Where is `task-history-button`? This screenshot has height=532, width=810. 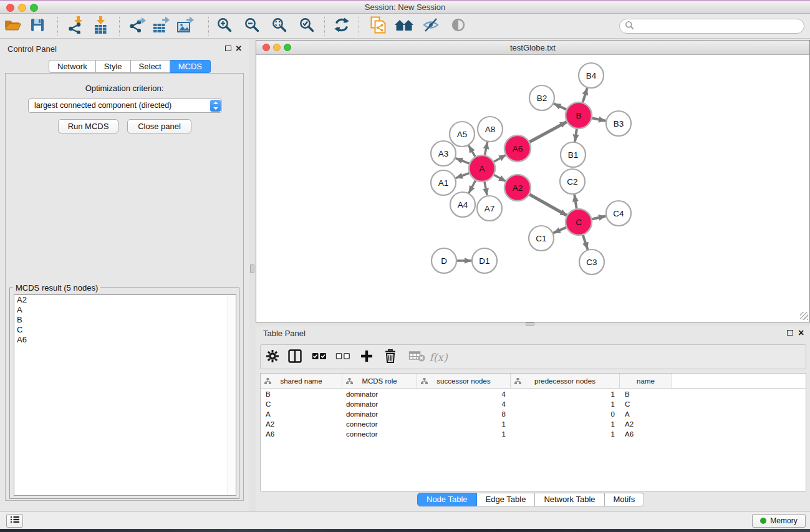 task-history-button is located at coordinates (15, 521).